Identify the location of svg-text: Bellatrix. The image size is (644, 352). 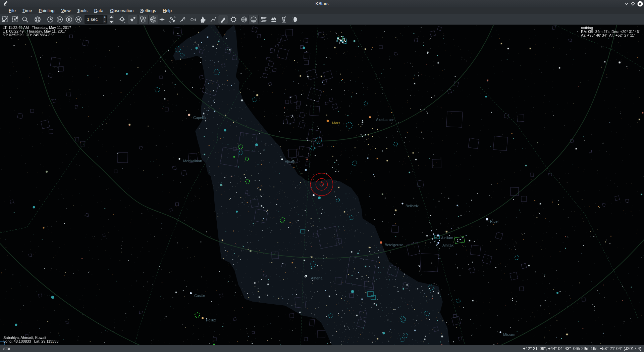
(412, 206).